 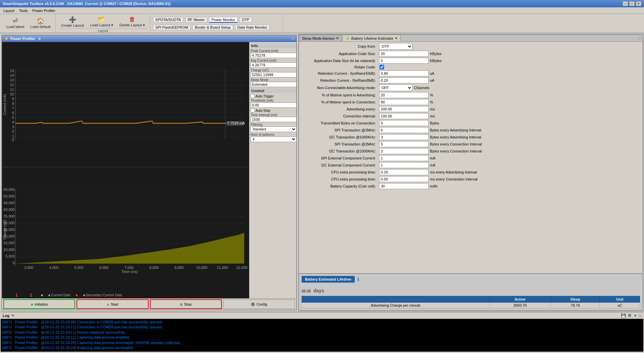 What do you see at coordinates (630, 316) in the screenshot?
I see `log-filter-icon: ⚙` at bounding box center [630, 316].